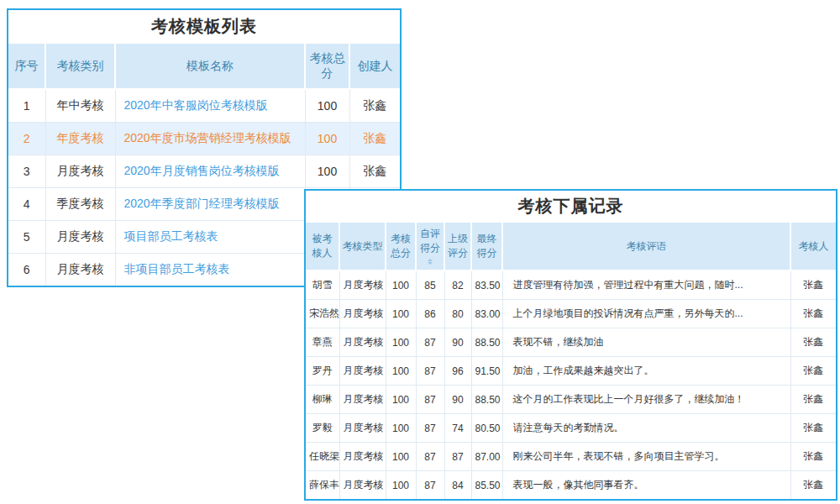 The width and height of the screenshot is (840, 504). What do you see at coordinates (487, 371) in the screenshot?
I see `cell-final-score: 91.50` at bounding box center [487, 371].